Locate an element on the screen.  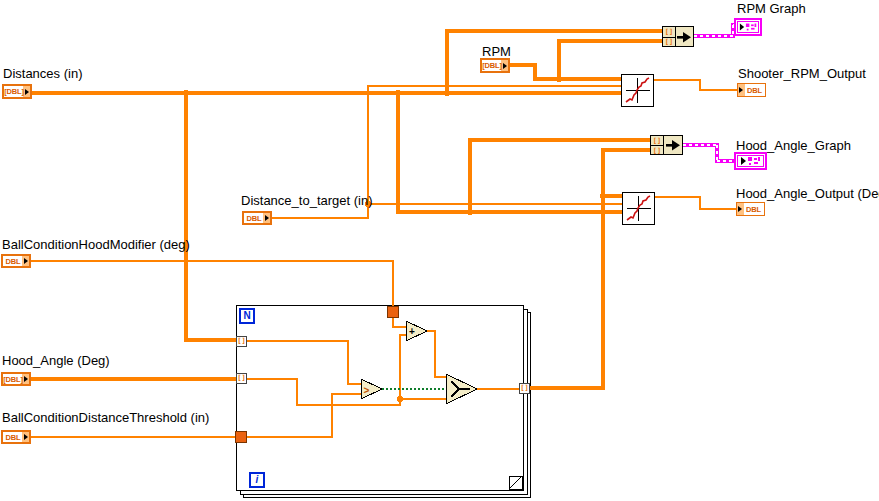
label-distance-to-target: Distance_to_target (in) is located at coordinates (307, 200).